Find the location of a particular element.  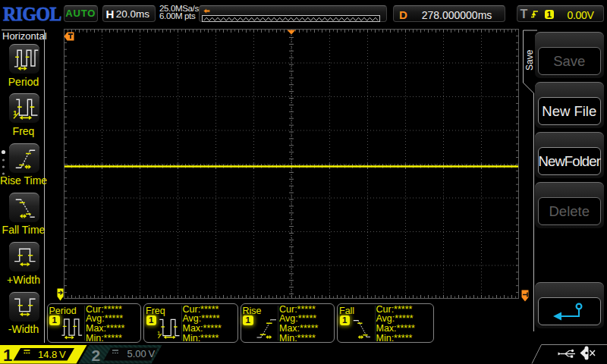

svg-text: 14.8 V is located at coordinates (52, 355).